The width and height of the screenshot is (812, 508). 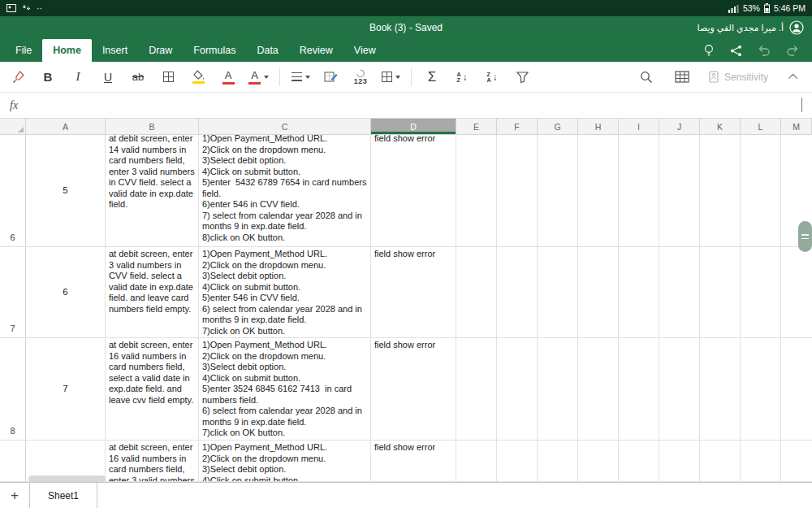 I want to click on row-header-6: 6, so click(x=13, y=191).